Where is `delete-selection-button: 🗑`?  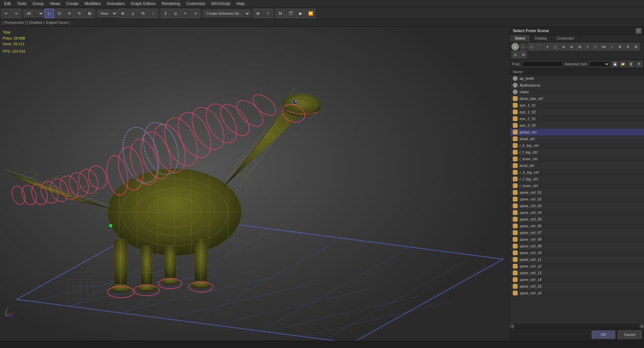
delete-selection-button: 🗑 is located at coordinates (631, 64).